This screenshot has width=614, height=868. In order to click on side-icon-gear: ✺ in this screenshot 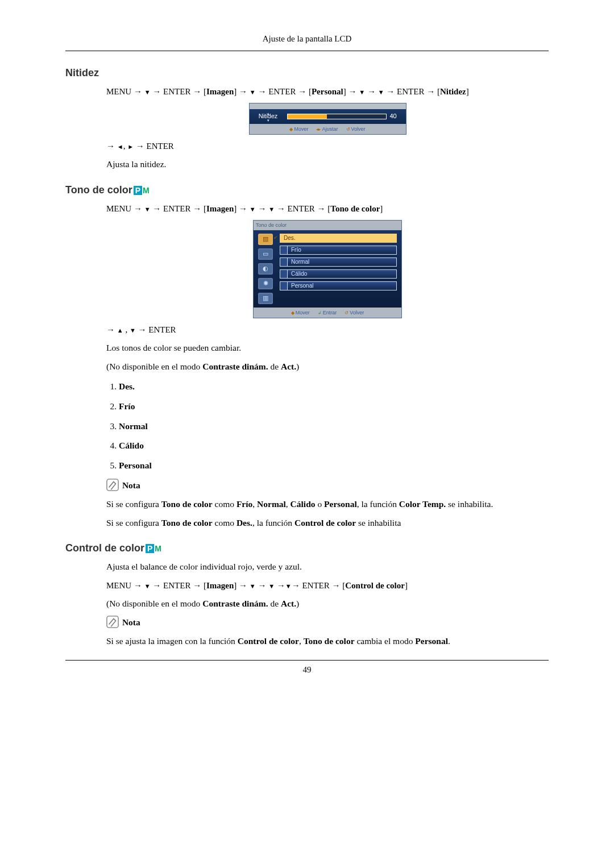, I will do `click(265, 284)`.